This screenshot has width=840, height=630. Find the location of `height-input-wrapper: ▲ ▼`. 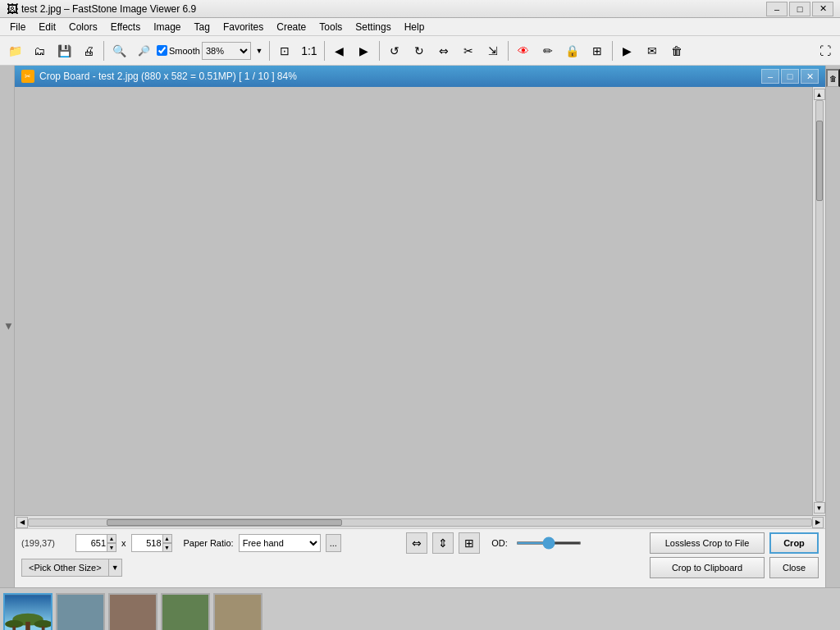

height-input-wrapper: ▲ ▼ is located at coordinates (152, 543).